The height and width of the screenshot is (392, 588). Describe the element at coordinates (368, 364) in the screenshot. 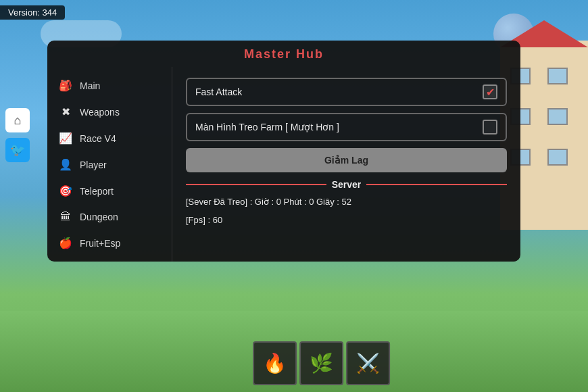

I see `sword-item-icon: ⚔️` at that location.